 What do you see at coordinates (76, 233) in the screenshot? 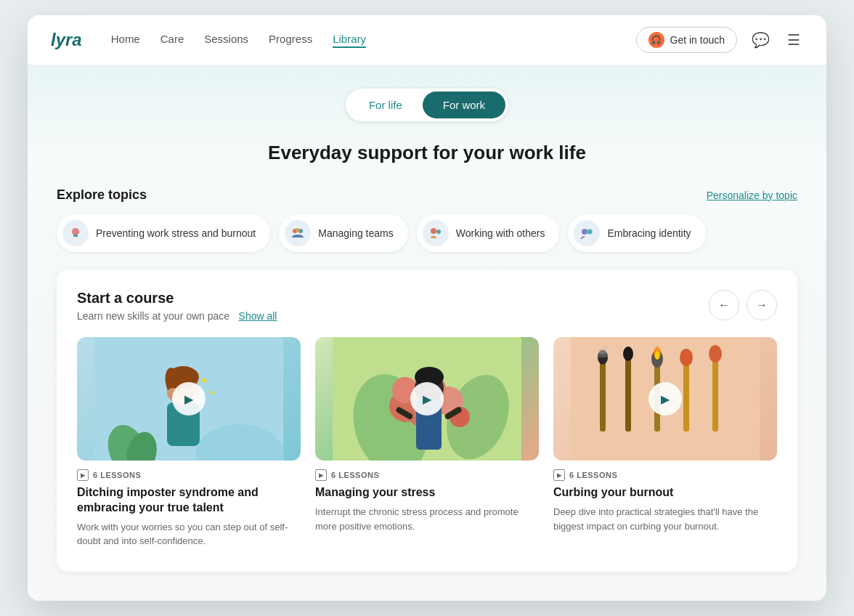
I see `topic-icon-burnout` at bounding box center [76, 233].